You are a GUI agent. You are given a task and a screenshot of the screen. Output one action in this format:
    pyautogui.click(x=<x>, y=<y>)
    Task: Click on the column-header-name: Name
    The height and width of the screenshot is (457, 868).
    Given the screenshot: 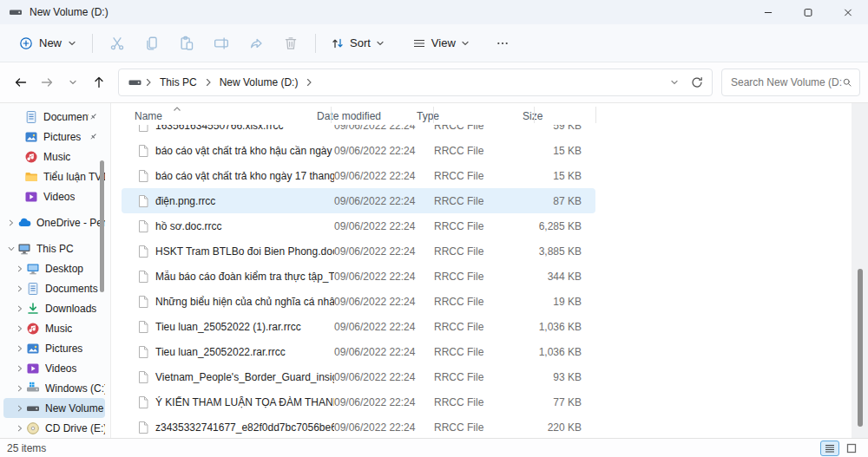 What is the action you would take?
    pyautogui.click(x=214, y=116)
    